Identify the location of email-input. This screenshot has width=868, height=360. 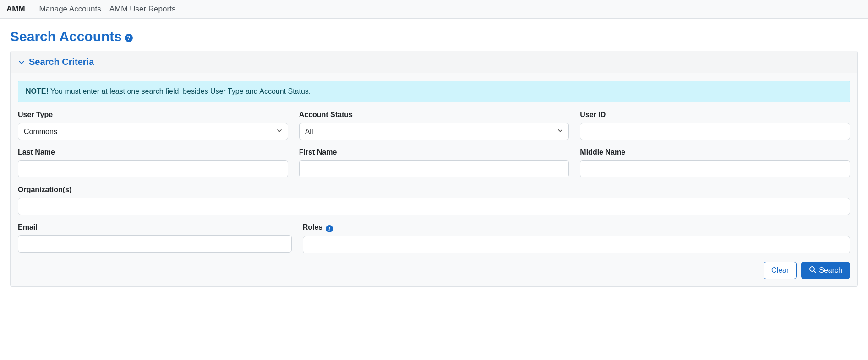
(155, 244).